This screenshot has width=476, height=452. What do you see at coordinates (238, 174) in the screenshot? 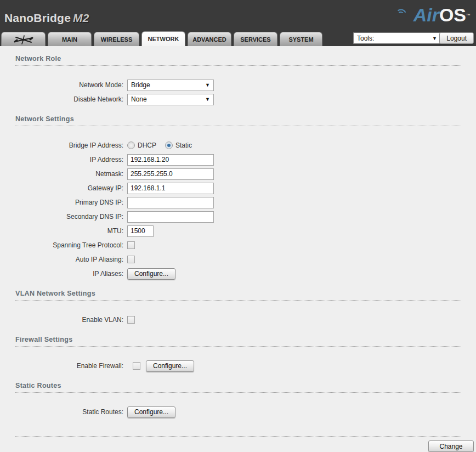
I see `netmask-row: Netmask:` at bounding box center [238, 174].